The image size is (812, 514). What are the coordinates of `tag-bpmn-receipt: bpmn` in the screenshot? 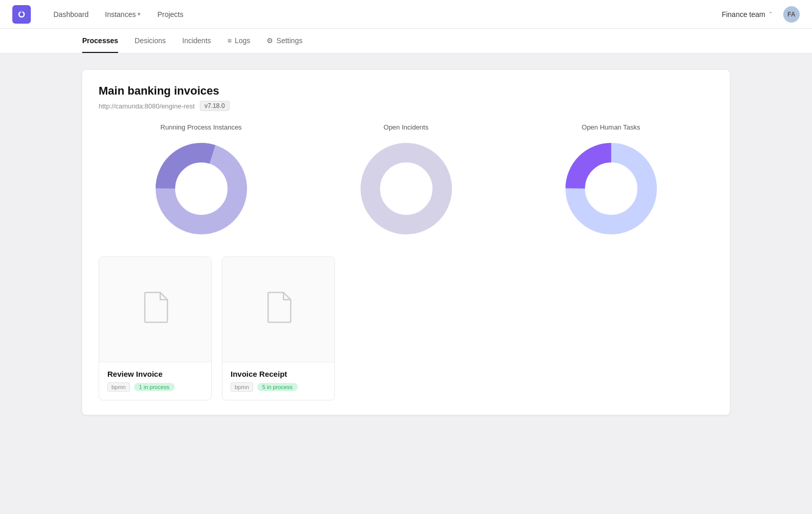 It's located at (242, 387).